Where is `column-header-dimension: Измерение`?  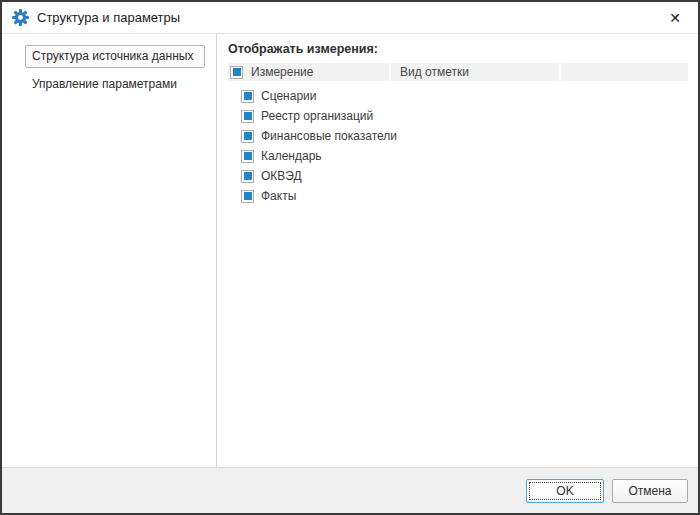 column-header-dimension: Измерение is located at coordinates (308, 72).